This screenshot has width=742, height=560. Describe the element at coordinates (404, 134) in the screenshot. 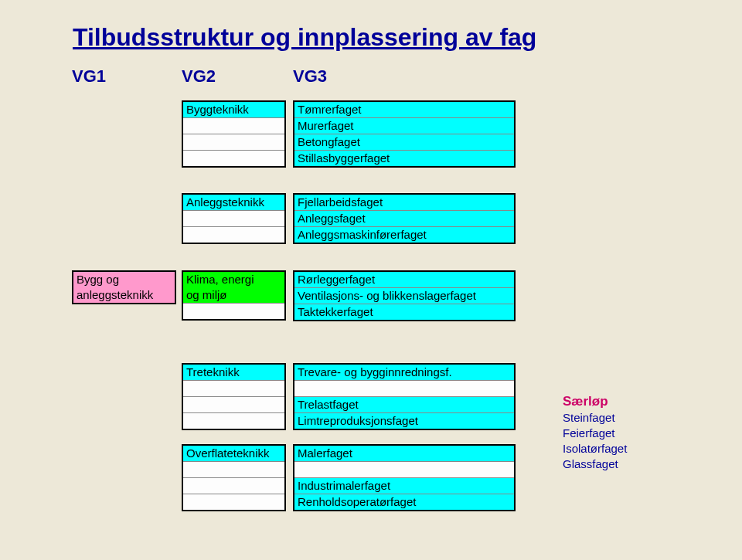

I see `byggteknikk-vg3: Tømrerfaget Murerfaget Betongfaget Still…` at that location.